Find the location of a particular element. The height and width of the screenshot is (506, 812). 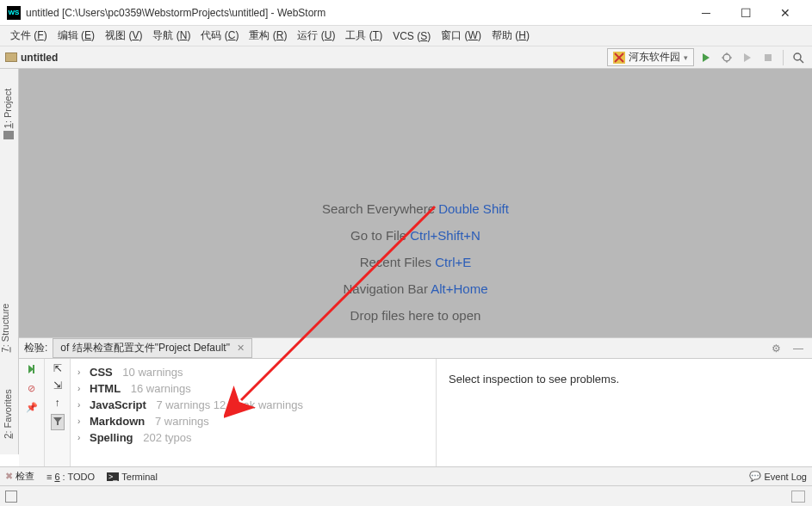

window-titlebar: WS untitled [C:\Users\pc0359\WebstormPro… is located at coordinates (406, 13).